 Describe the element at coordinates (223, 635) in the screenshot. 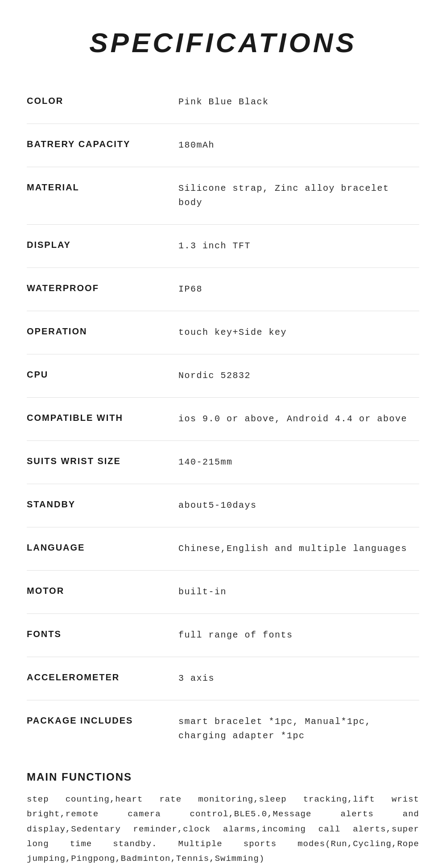

I see `spec-row: FONTSfull range of fonts` at that location.